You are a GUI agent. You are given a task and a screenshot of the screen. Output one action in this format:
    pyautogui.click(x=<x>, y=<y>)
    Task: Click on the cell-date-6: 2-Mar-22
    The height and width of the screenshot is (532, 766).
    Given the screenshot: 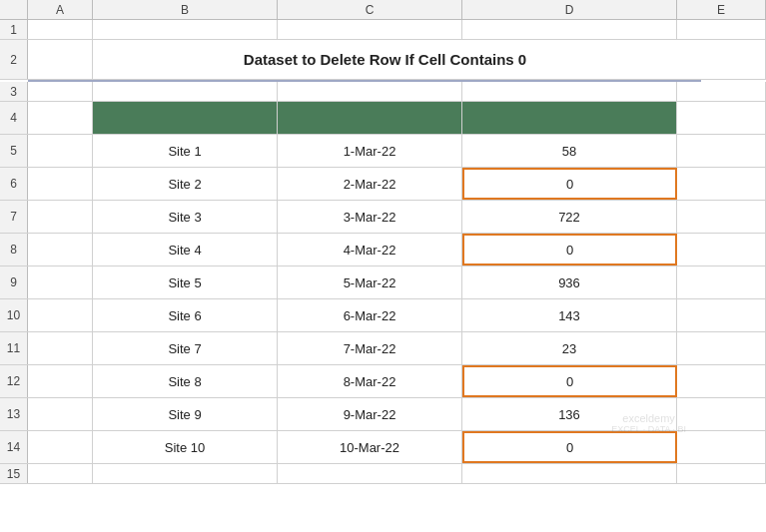 What is the action you would take?
    pyautogui.click(x=370, y=184)
    